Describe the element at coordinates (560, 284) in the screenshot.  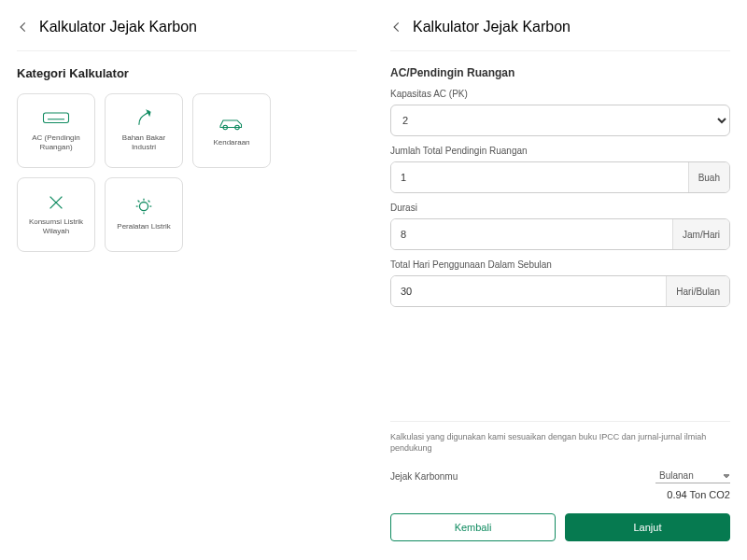
I see `field-days: Total Hari Penggunaan Dalam Sebulan Hari…` at that location.